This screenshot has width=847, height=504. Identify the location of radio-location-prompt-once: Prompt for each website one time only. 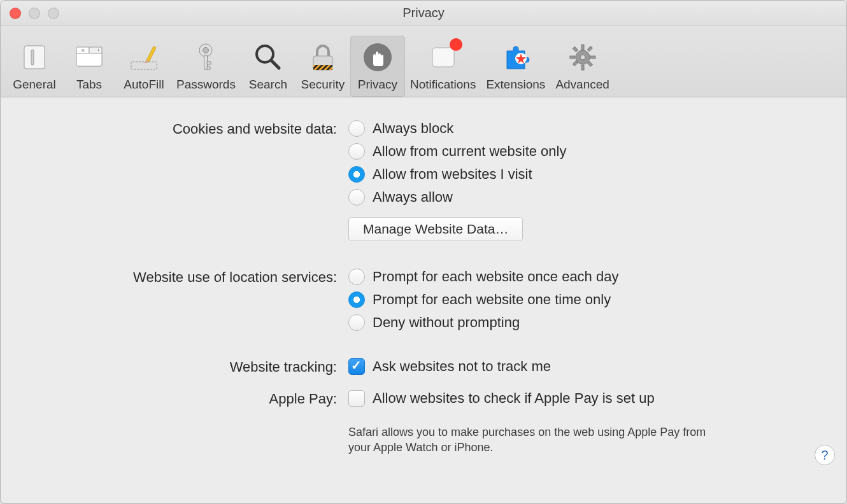
(483, 300).